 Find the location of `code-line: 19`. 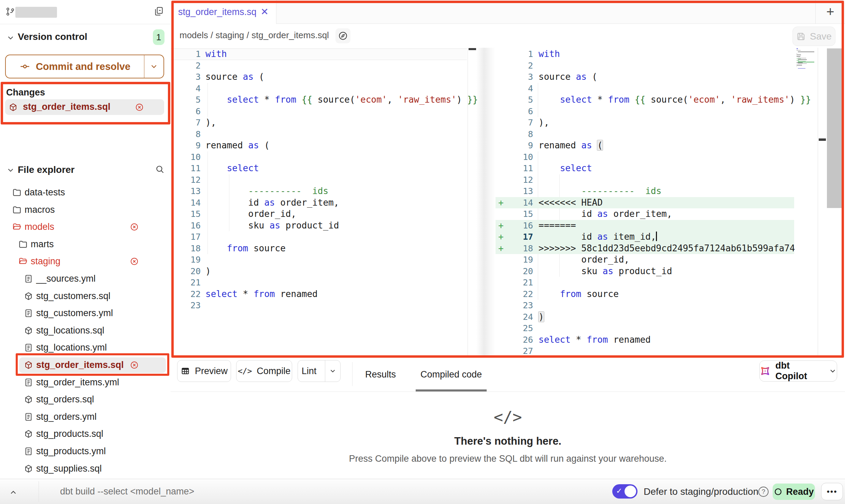

code-line: 19 is located at coordinates (319, 260).